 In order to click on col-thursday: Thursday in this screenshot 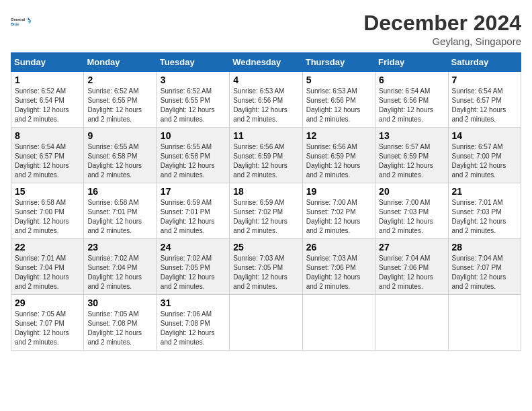, I will do `click(339, 62)`.